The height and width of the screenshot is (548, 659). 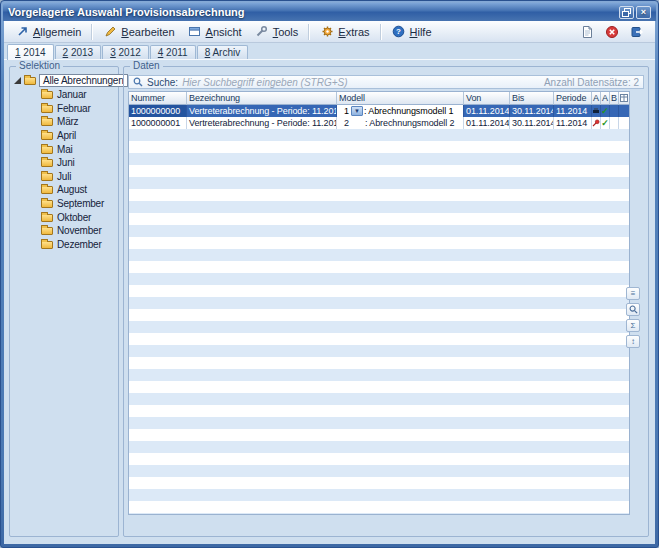 What do you see at coordinates (286, 32) in the screenshot?
I see `menu-tools-label: Tools` at bounding box center [286, 32].